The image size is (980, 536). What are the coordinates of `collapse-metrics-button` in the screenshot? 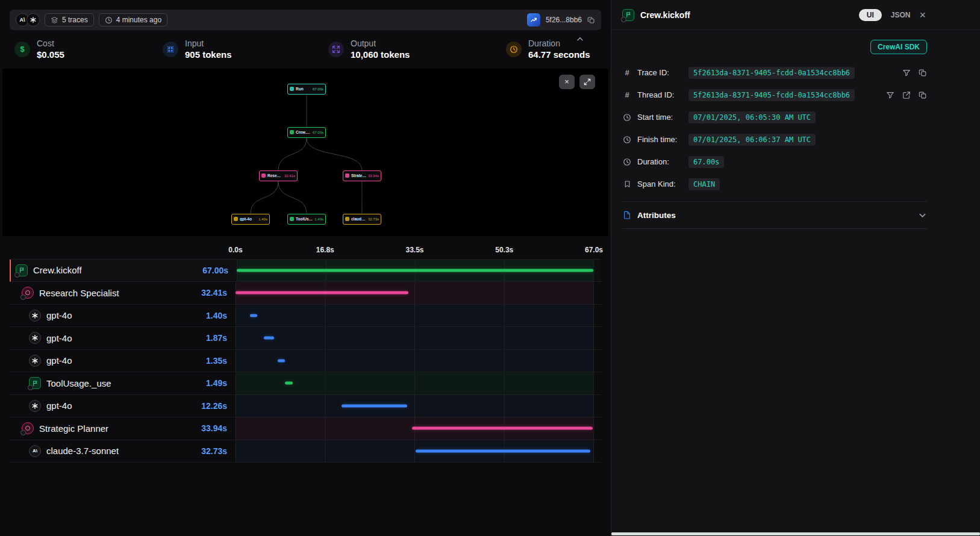 It's located at (580, 40).